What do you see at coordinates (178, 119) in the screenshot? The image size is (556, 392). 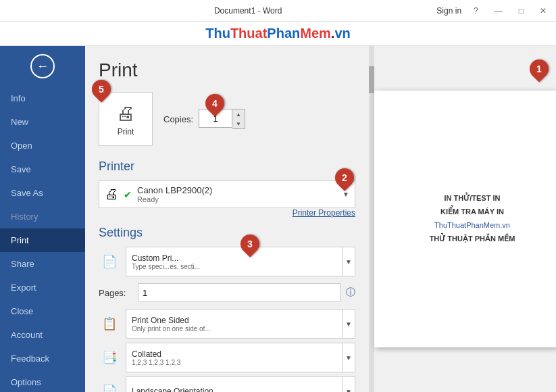 I see `copies-label: Copies:` at bounding box center [178, 119].